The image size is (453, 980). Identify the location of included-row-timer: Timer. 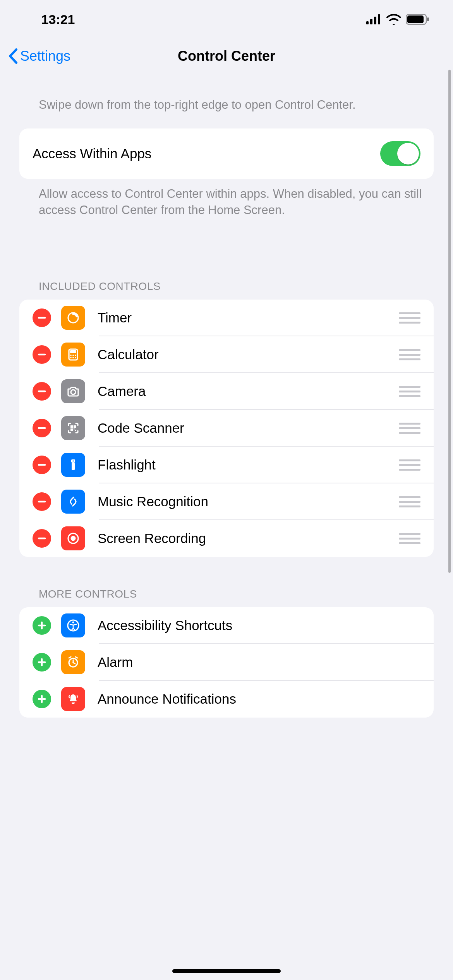
(226, 318).